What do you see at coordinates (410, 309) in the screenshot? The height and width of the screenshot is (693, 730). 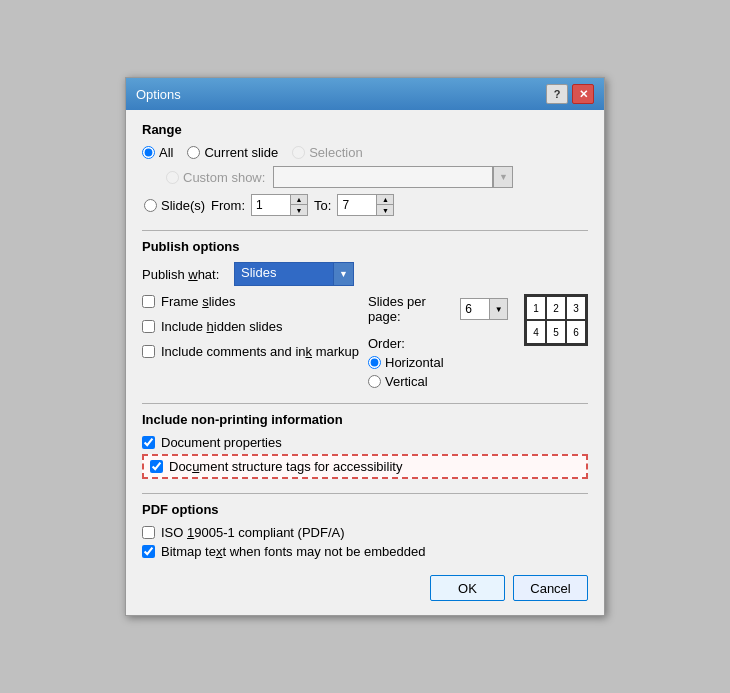 I see `slides-per-page-label: Slides per page:` at bounding box center [410, 309].